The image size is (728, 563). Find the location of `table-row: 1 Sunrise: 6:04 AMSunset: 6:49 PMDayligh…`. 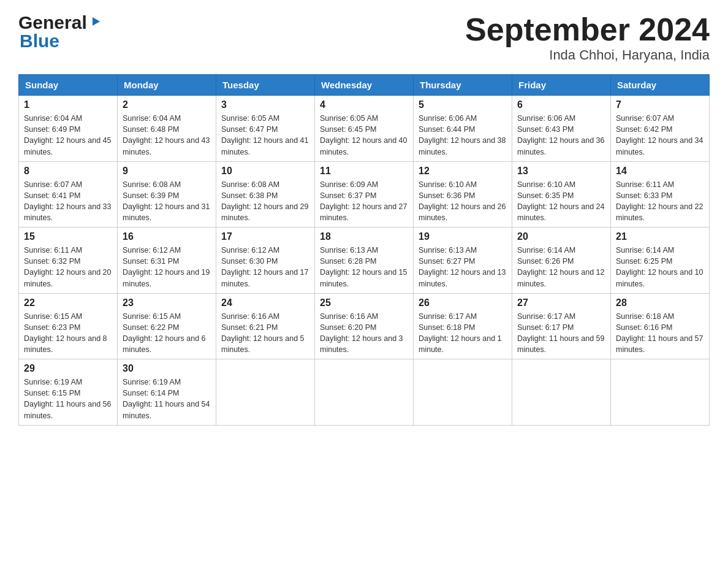

table-row: 1 Sunrise: 6:04 AMSunset: 6:49 PMDayligh… is located at coordinates (69, 129).